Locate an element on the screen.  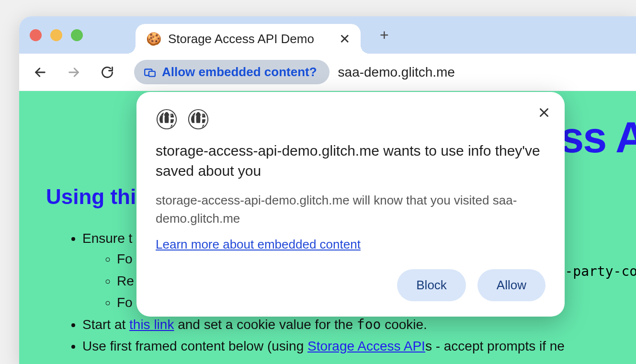
popover-close-button is located at coordinates (544, 114).